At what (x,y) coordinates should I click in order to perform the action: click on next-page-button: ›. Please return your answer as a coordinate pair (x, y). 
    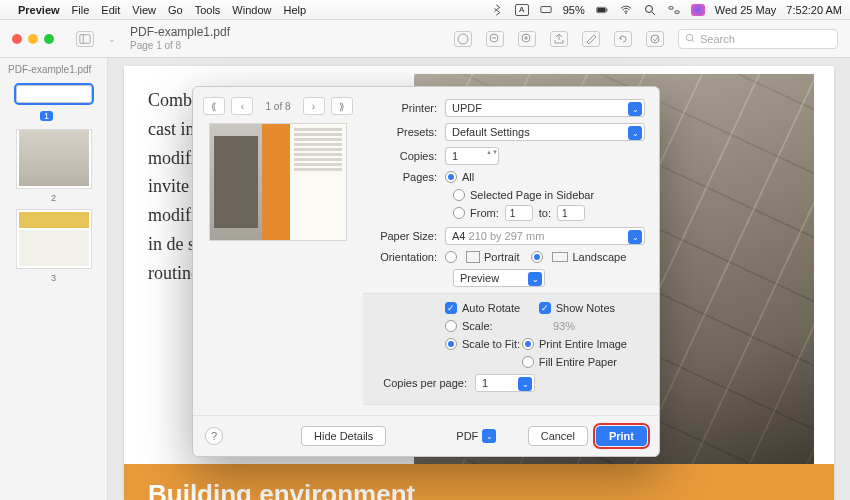
    Looking at the image, I should click on (314, 106).